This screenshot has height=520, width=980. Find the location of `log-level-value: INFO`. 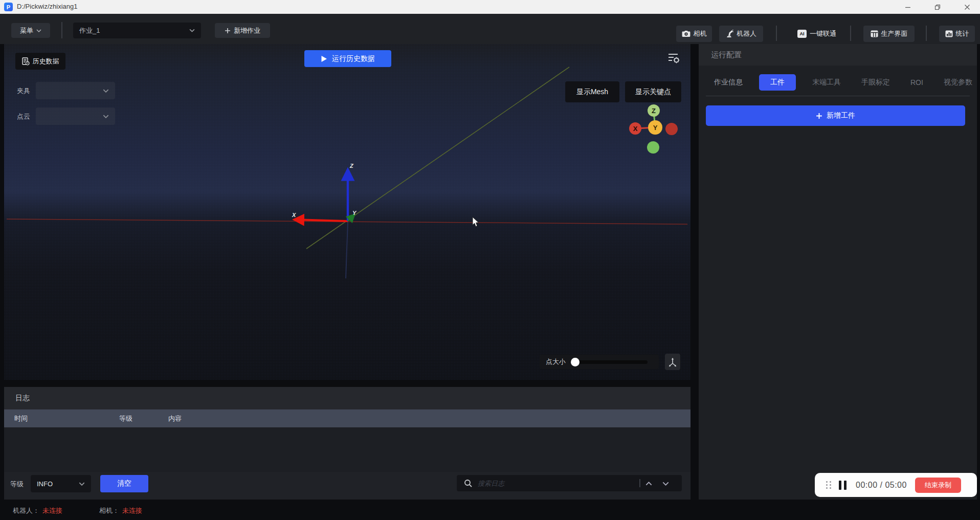

log-level-value: INFO is located at coordinates (58, 484).